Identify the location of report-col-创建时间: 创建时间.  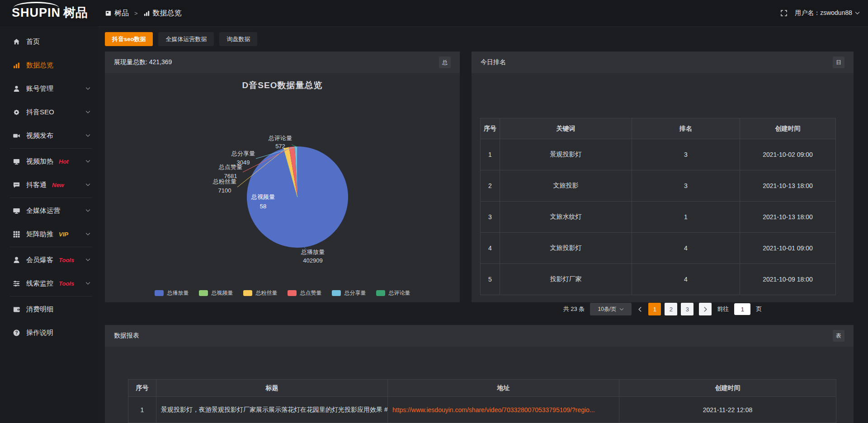
(728, 388).